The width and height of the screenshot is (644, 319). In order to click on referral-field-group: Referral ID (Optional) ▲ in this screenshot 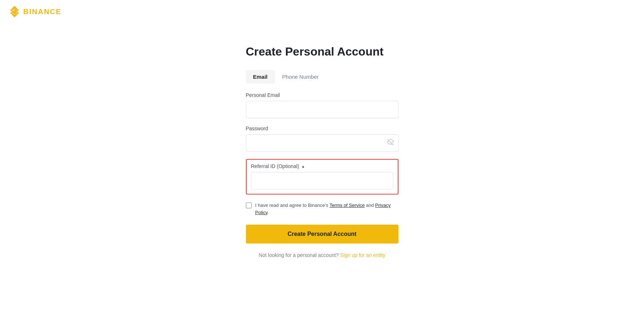, I will do `click(322, 177)`.